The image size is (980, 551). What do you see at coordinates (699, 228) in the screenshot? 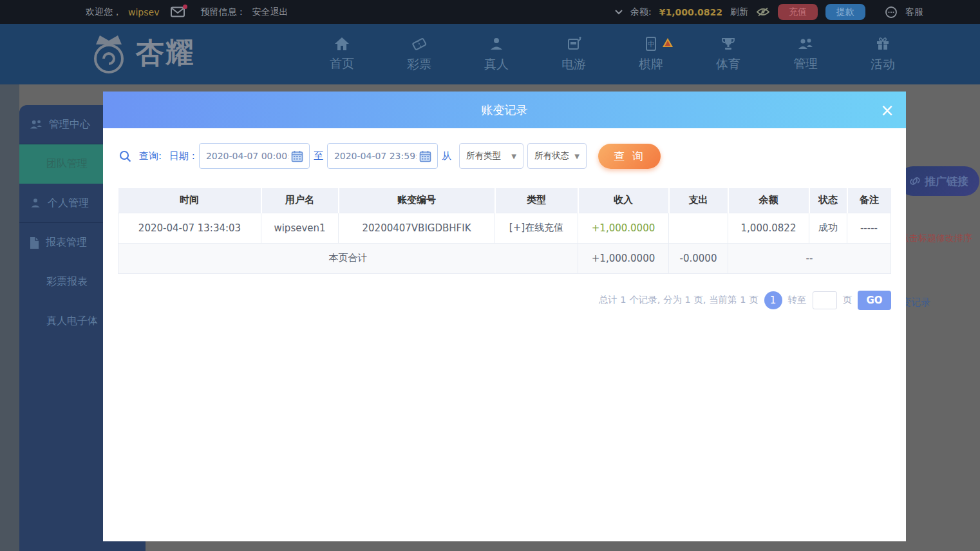
I see `cell-expense` at bounding box center [699, 228].